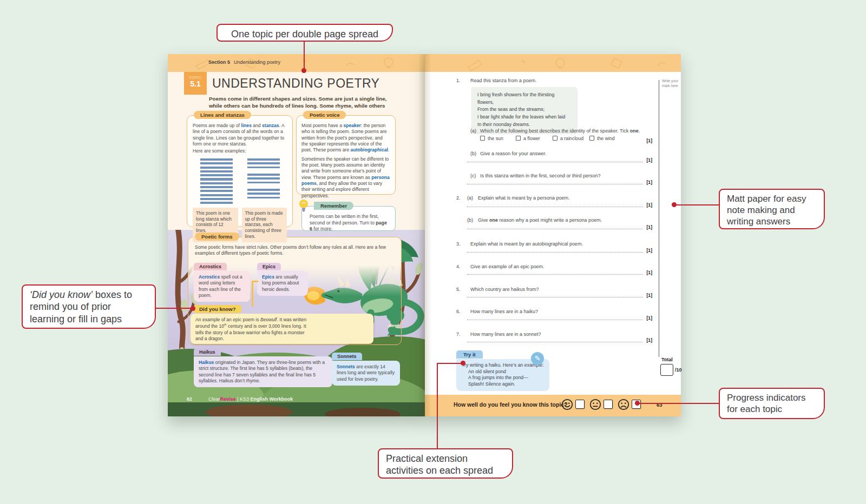 The width and height of the screenshot is (866, 504). Describe the element at coordinates (174, 308) in the screenshot. I see `connector-didyouknow` at that location.